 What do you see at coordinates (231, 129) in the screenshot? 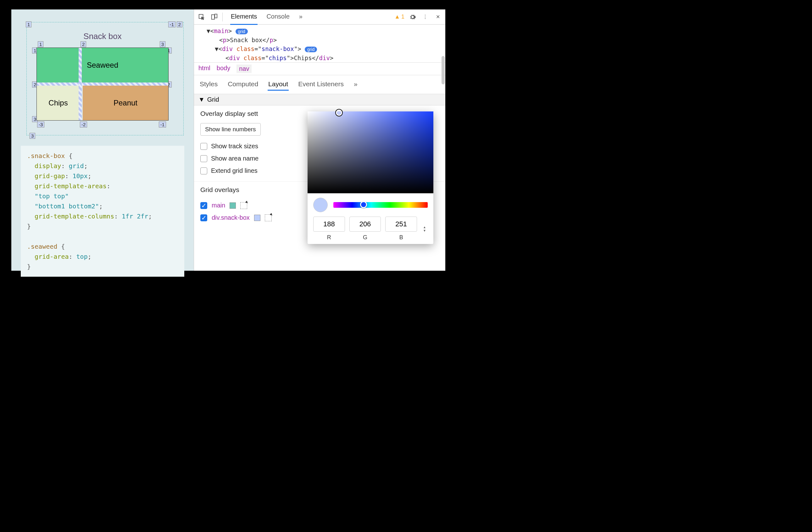
I see `line-numbers-select: Show line numbers` at bounding box center [231, 129].